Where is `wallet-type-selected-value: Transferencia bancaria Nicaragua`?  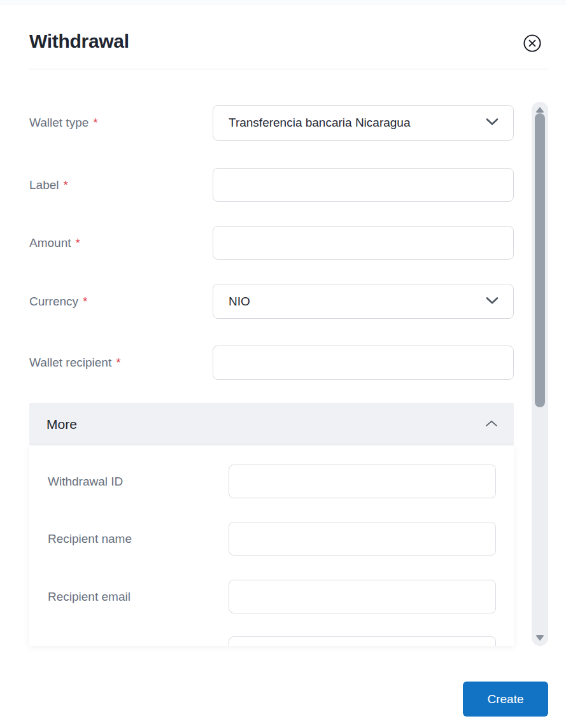 wallet-type-selected-value: Transferencia bancaria Nicaragua is located at coordinates (320, 123).